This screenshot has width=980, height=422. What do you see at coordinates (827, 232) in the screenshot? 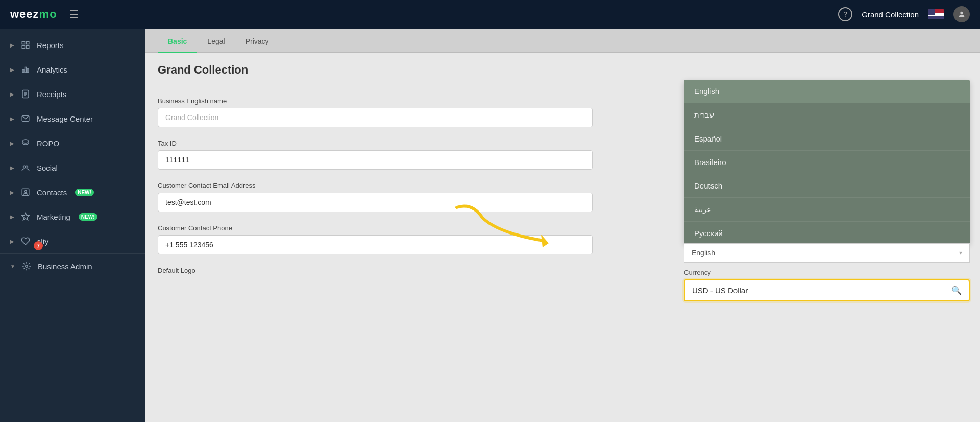
I see `lang-option-russian: Русский` at bounding box center [827, 232].